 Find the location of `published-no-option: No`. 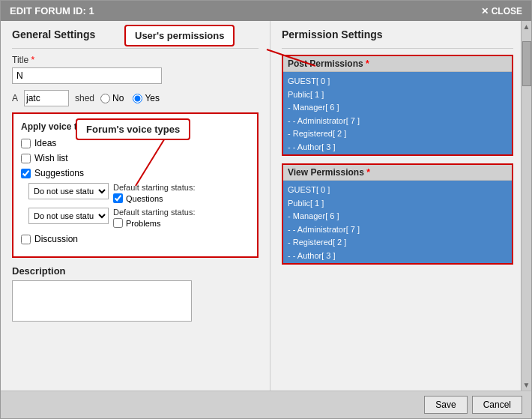

published-no-option: No is located at coordinates (112, 98).